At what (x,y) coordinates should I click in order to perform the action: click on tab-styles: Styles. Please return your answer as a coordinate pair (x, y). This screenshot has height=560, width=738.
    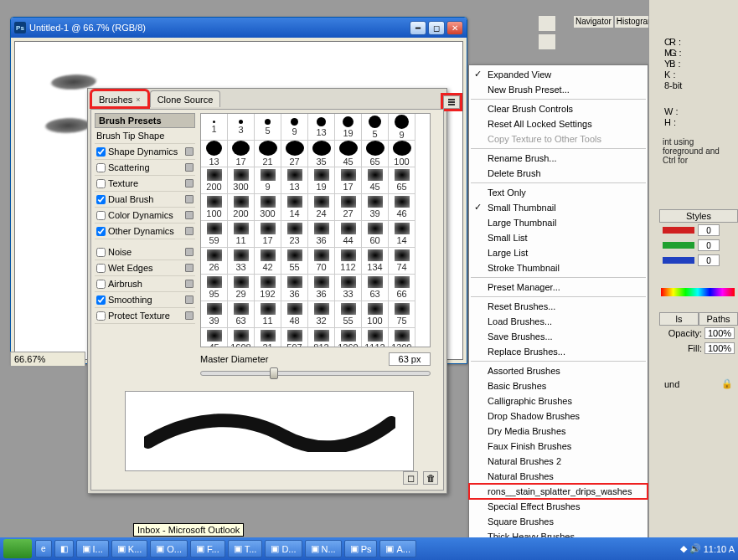
    Looking at the image, I should click on (699, 216).